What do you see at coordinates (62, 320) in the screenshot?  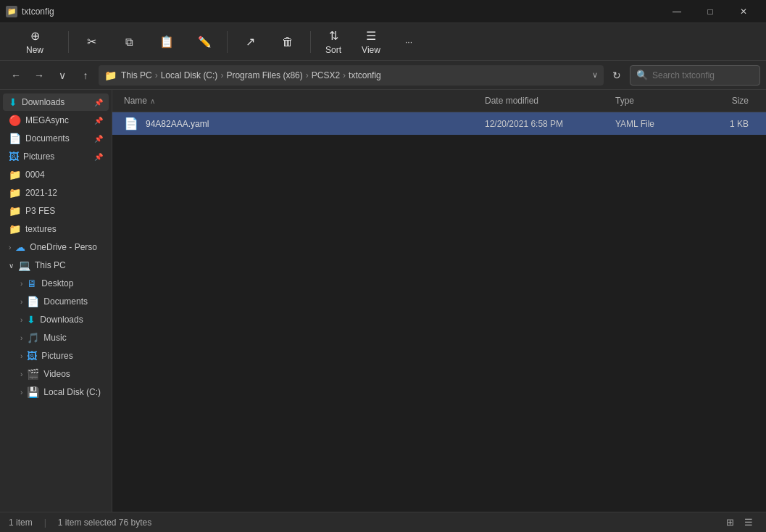 I see `sidebar-item-downloads-pc: › ⬇ Downloads` at bounding box center [62, 320].